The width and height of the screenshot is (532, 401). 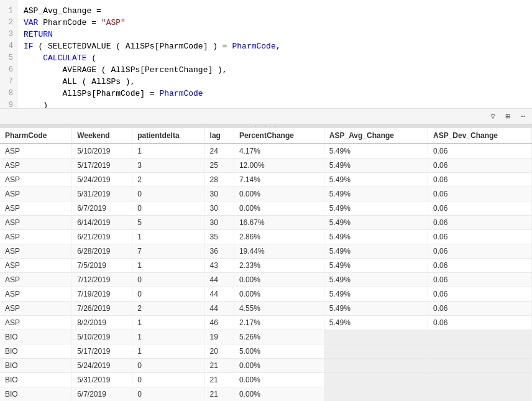 What do you see at coordinates (266, 394) in the screenshot?
I see `table-row: BIO6/7/20190210.00%` at bounding box center [266, 394].